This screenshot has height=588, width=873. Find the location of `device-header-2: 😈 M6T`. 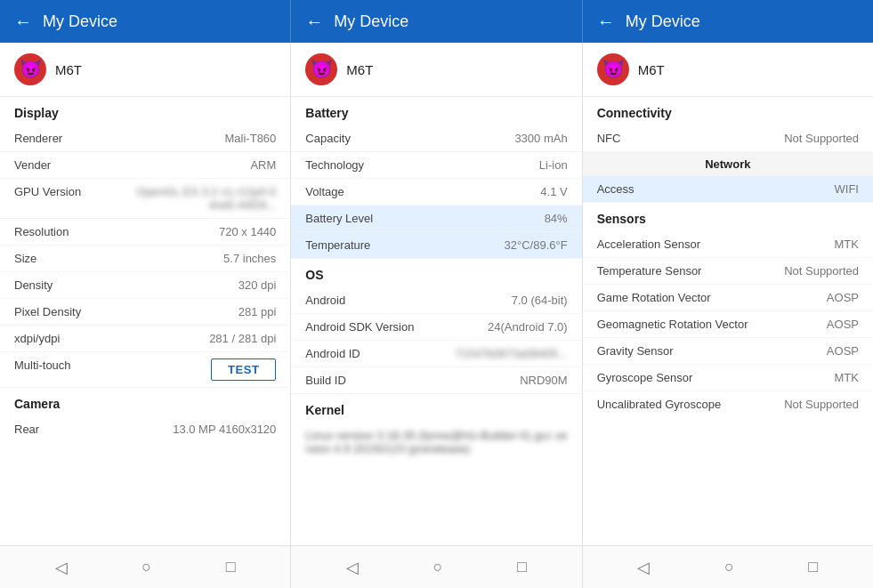

device-header-2: 😈 M6T is located at coordinates (436, 69).